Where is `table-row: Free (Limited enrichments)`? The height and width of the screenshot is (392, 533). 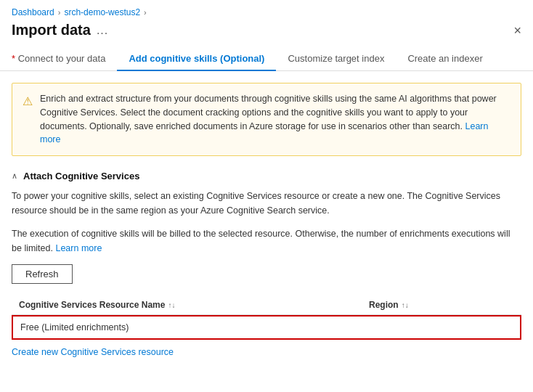 table-row: Free (Limited enrichments) is located at coordinates (266, 327).